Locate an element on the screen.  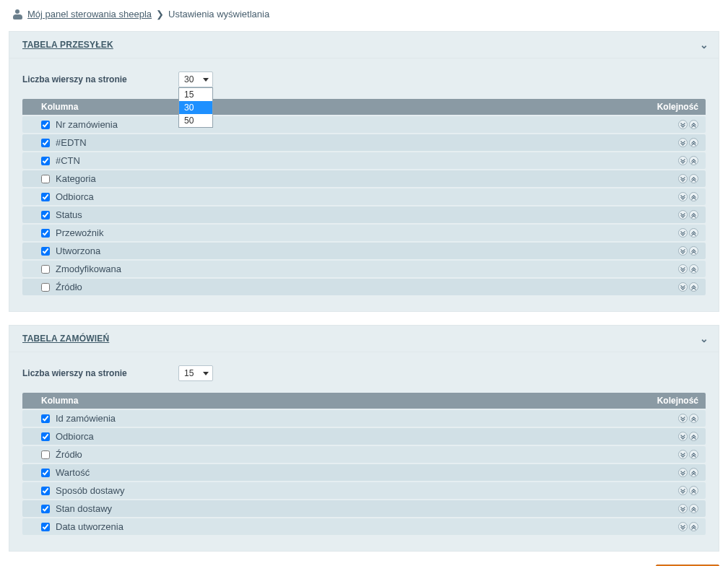
column-row: Przewoźnik is located at coordinates (364, 232).